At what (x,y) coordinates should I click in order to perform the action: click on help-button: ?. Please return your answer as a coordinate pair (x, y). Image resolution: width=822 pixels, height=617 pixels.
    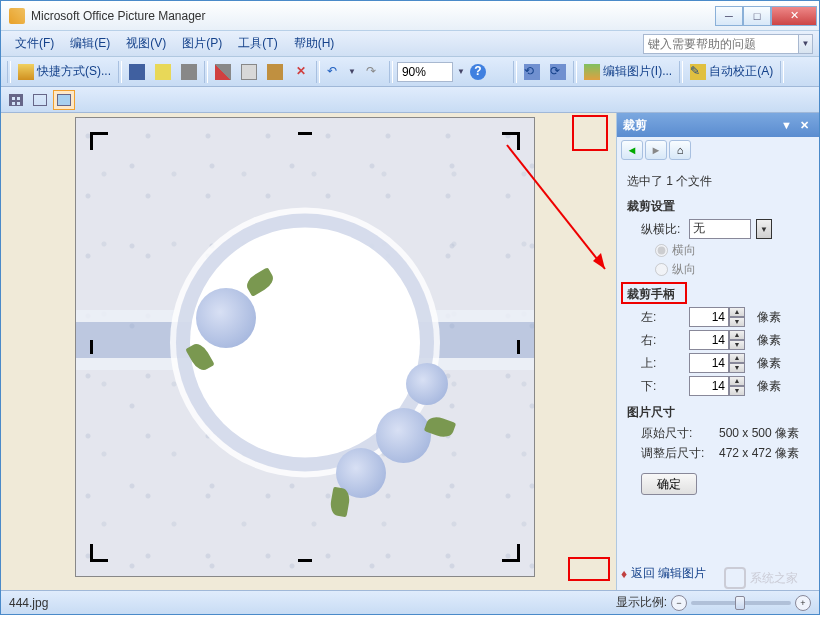
    Looking at the image, I should click on (478, 72).